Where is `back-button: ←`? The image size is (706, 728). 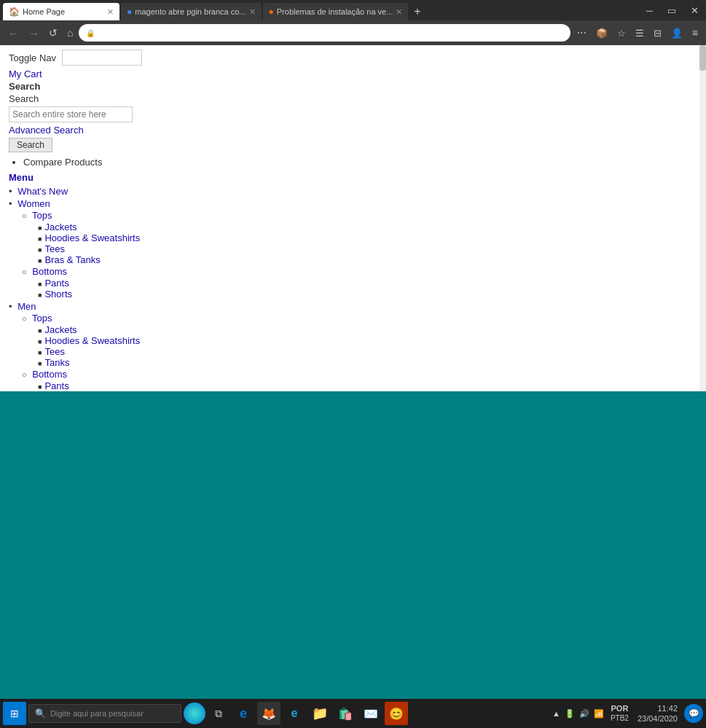
back-button: ← is located at coordinates (13, 34).